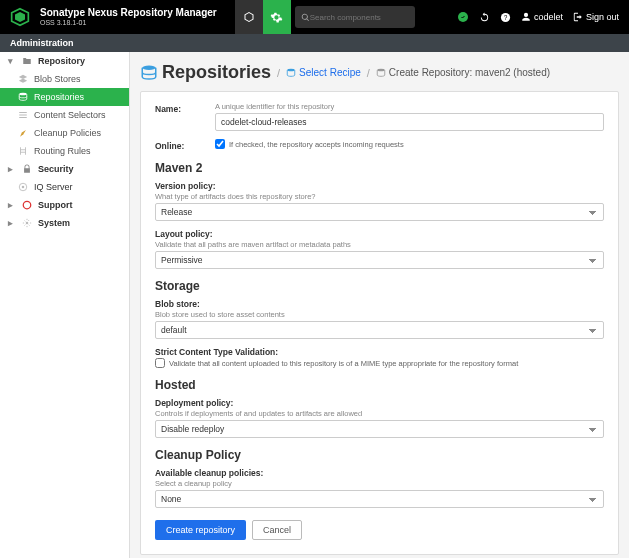 The height and width of the screenshot is (558, 629). What do you see at coordinates (542, 17) in the screenshot?
I see `user-menu: codelet` at bounding box center [542, 17].